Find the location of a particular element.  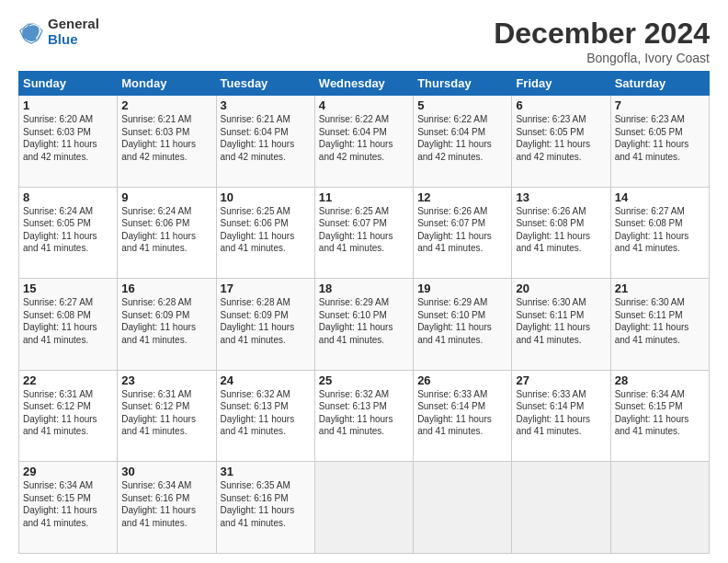

day-info: Sunrise: 6:33 AM Sunset: 6:14 PM Dayligh… is located at coordinates (561, 413).